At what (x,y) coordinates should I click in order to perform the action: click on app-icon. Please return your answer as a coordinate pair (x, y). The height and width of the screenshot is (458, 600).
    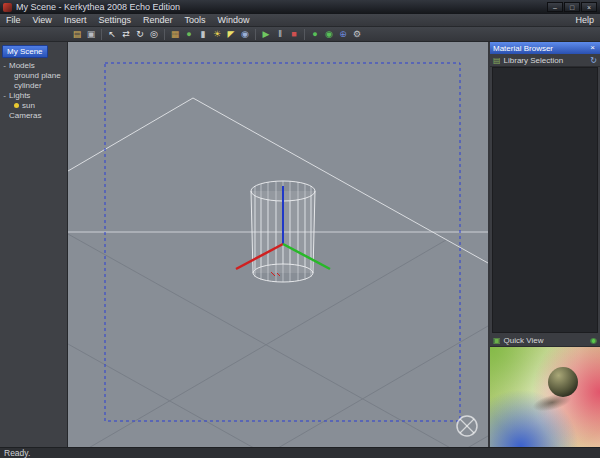
    Looking at the image, I should click on (8, 8).